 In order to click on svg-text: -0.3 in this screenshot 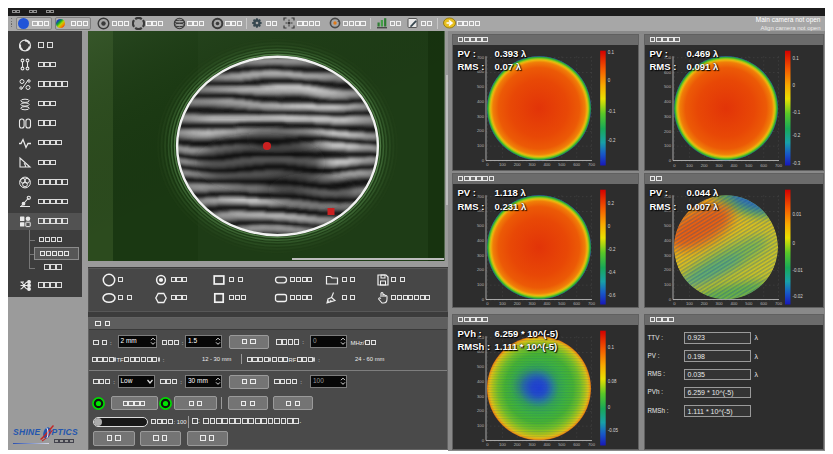, I will do `click(796, 164)`.